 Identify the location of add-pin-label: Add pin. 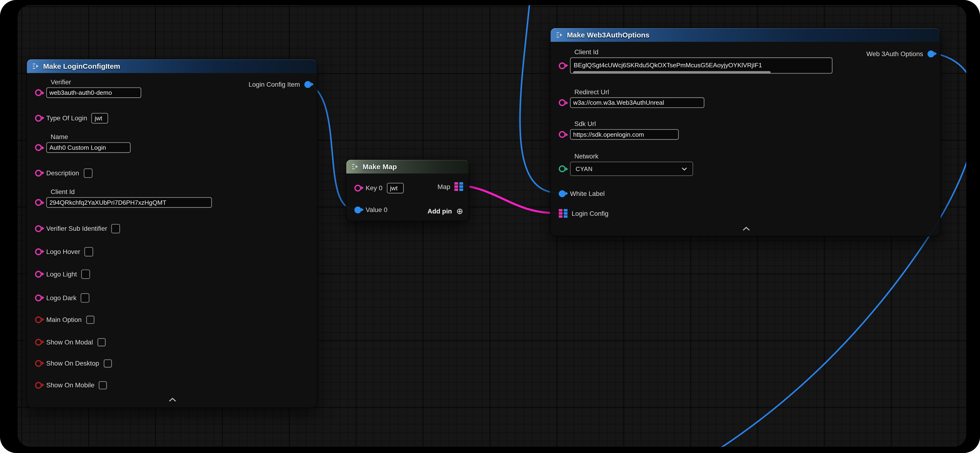
(440, 211).